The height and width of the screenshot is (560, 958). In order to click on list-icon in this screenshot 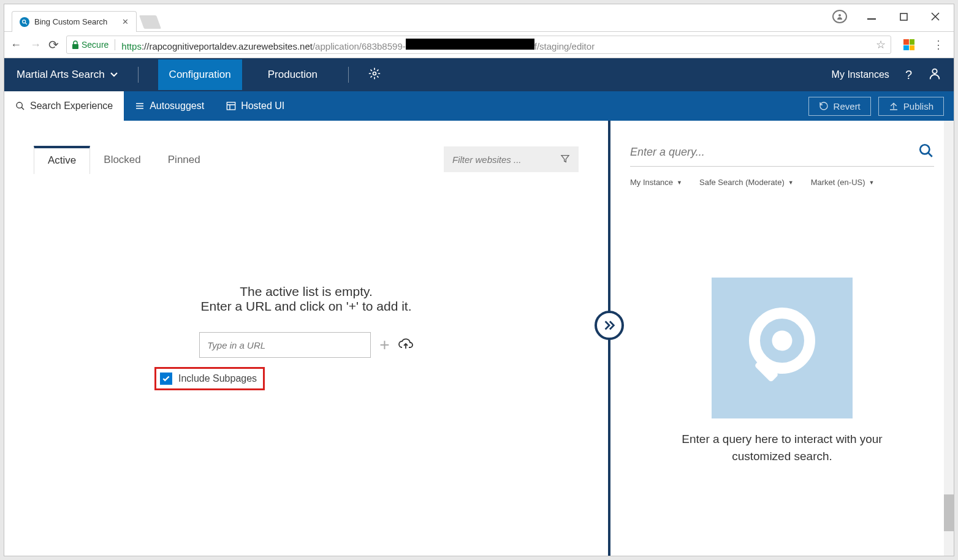, I will do `click(140, 106)`.